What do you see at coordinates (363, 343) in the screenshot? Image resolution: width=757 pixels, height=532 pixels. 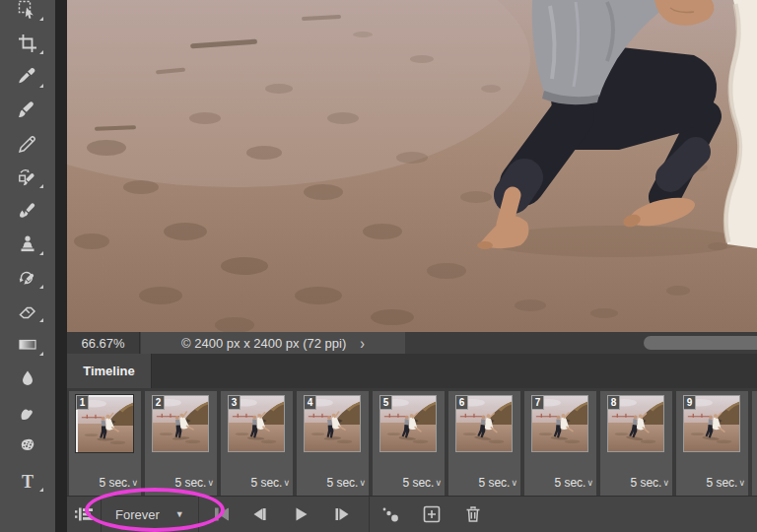 I see `status-expand-chevron-icon: ›` at bounding box center [363, 343].